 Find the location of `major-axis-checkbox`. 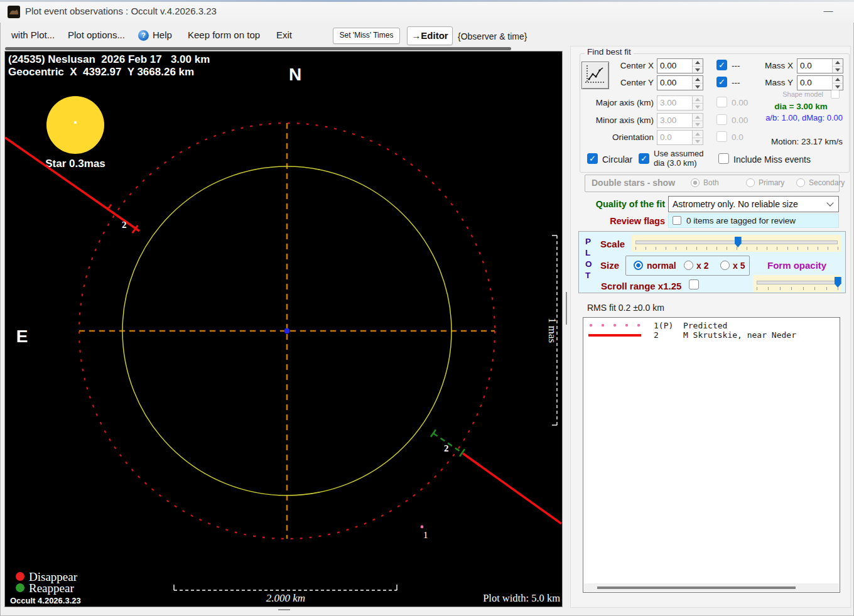

major-axis-checkbox is located at coordinates (722, 102).